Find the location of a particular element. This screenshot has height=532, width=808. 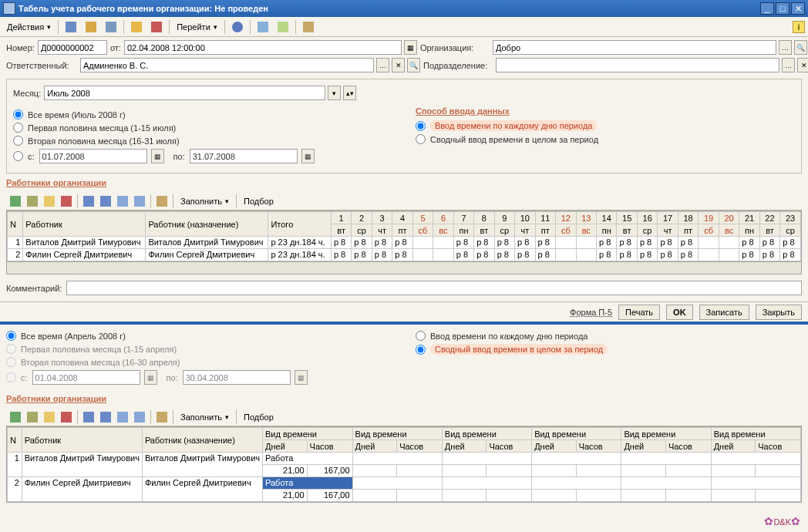

sort-asc-button is located at coordinates (123, 201).